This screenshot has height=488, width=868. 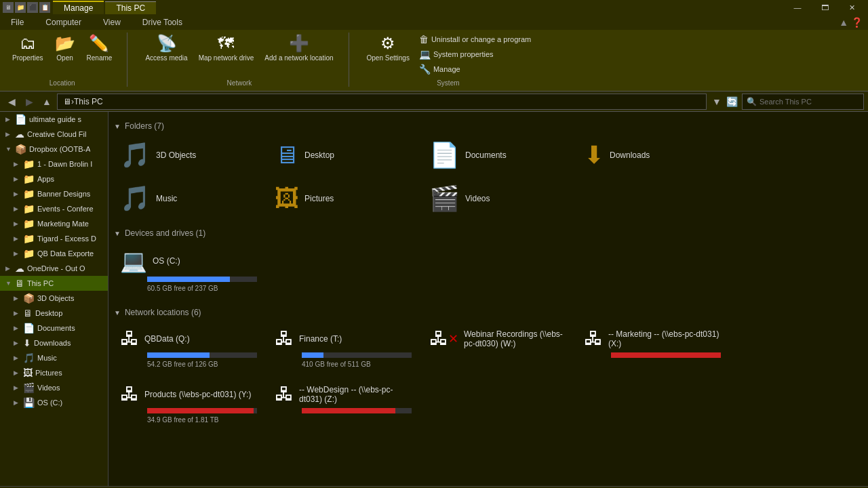 I want to click on devices-section-header: ▼ Devices and drives (1), so click(x=488, y=233).